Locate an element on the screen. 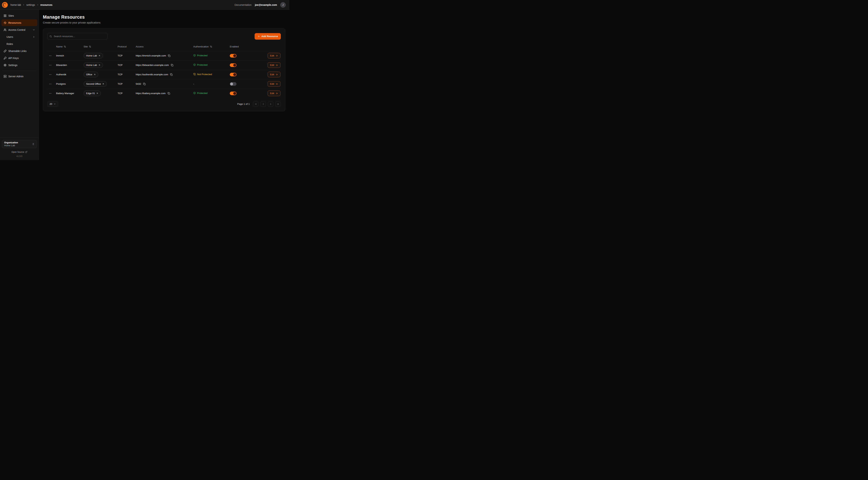 Image resolution: width=868 pixels, height=480 pixels. organization-selector: Organization Home Lab is located at coordinates (20, 144).